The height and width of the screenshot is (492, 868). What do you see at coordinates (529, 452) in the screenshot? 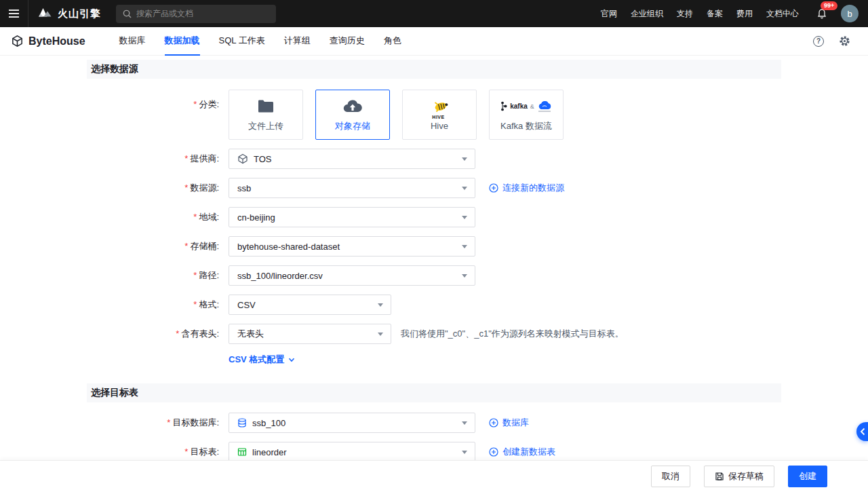
I see `link-label: 创建新数据表` at bounding box center [529, 452].